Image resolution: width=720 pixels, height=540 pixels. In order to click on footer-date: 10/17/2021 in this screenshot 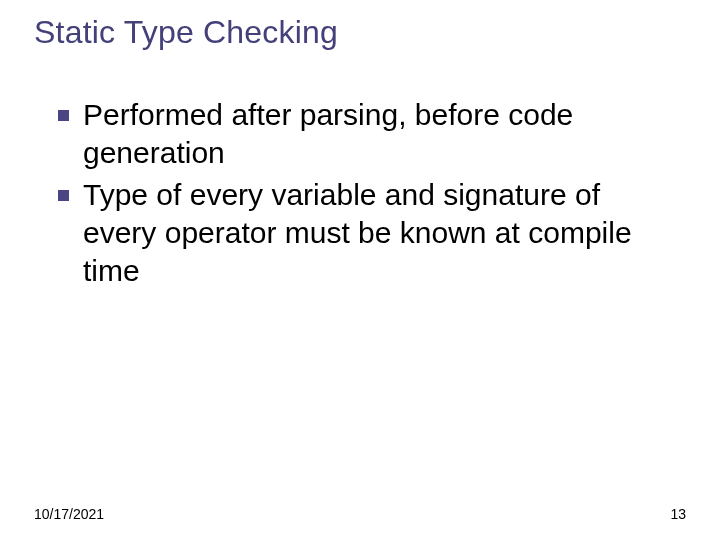, I will do `click(69, 514)`.